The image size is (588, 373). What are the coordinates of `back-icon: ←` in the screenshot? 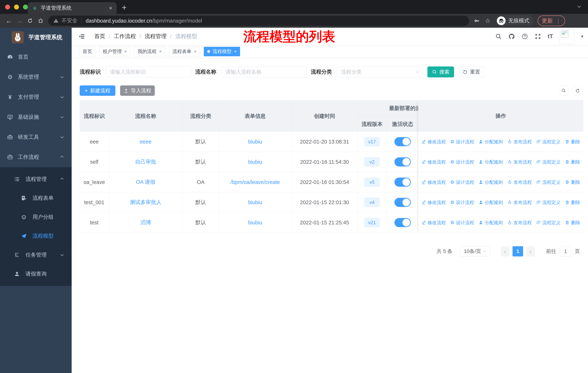 It's located at (9, 21).